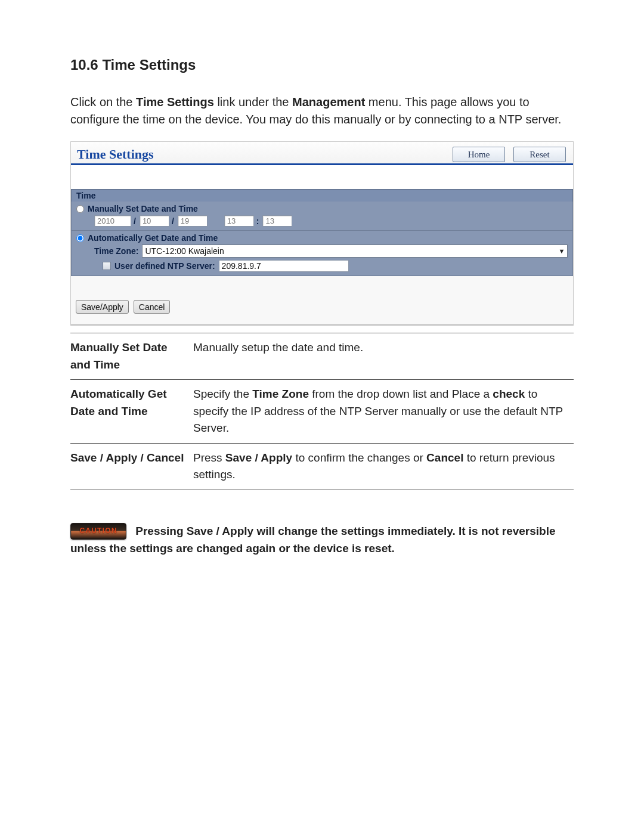 The width and height of the screenshot is (644, 833). What do you see at coordinates (239, 221) in the screenshot?
I see `hour-input` at bounding box center [239, 221].